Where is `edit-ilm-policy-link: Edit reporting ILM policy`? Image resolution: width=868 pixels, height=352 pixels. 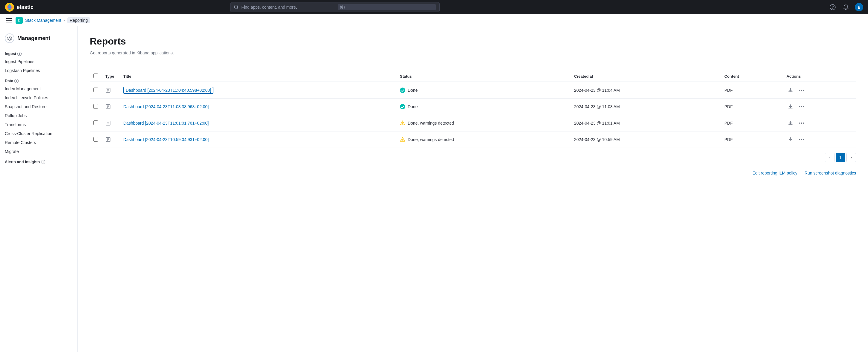 edit-ilm-policy-link: Edit reporting ILM policy is located at coordinates (775, 173).